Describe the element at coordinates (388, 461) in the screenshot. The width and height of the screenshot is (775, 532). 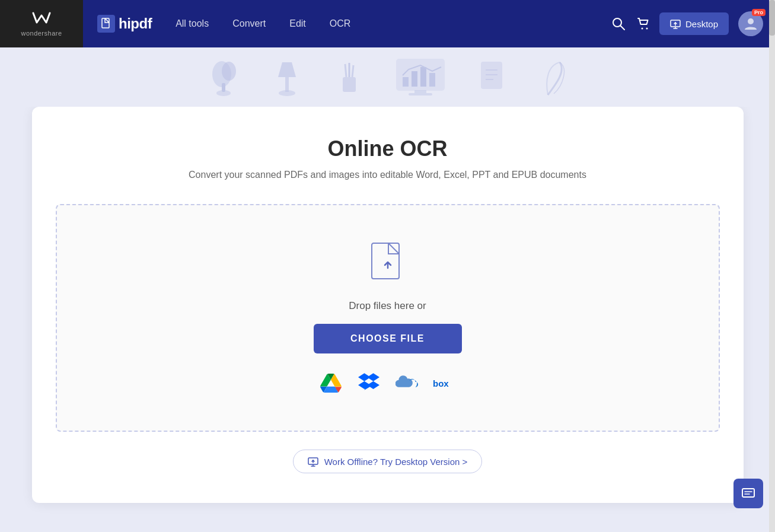
I see `offline-inner: Work Offline? Try Desktop Version >` at that location.